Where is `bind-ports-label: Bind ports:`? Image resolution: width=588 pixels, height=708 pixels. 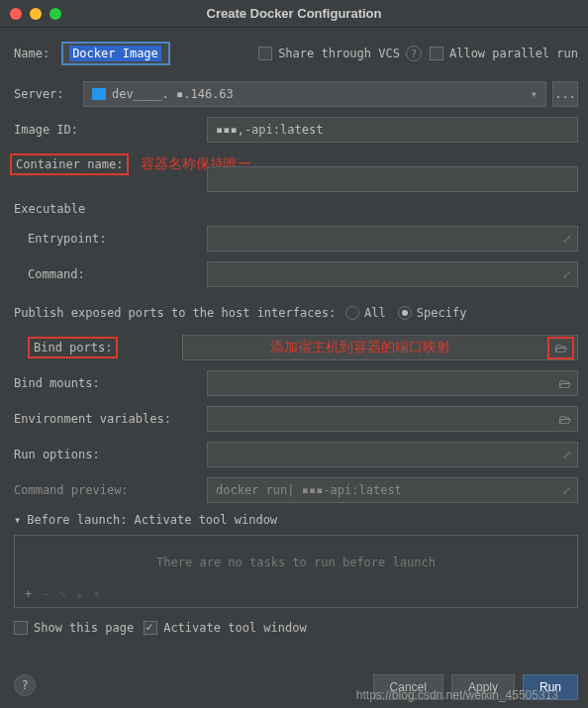
bind-ports-label: Bind ports: is located at coordinates (73, 348).